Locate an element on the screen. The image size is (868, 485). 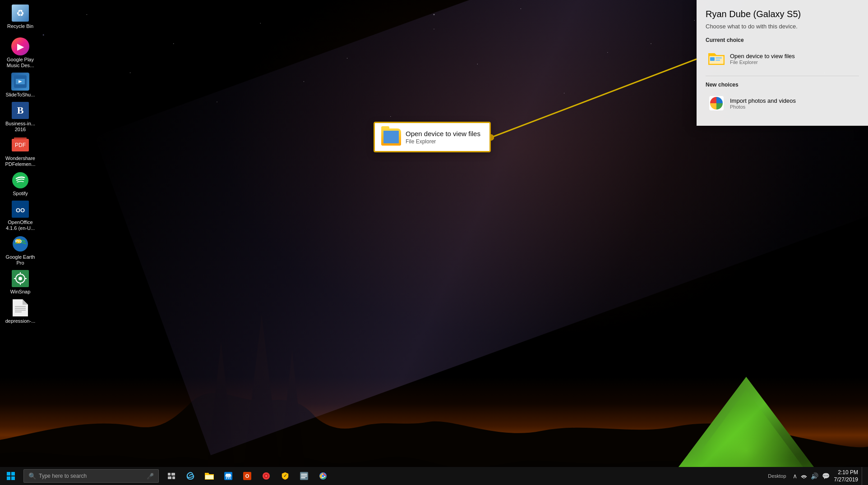
photos-icon is located at coordinates (716, 103).